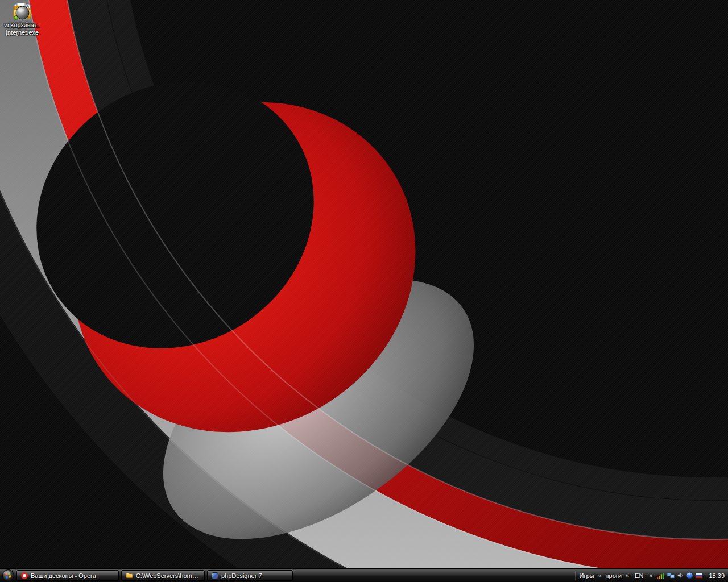  I want to click on taskbar-task-webservers-folder: C:\WebServers\home..., so click(163, 575).